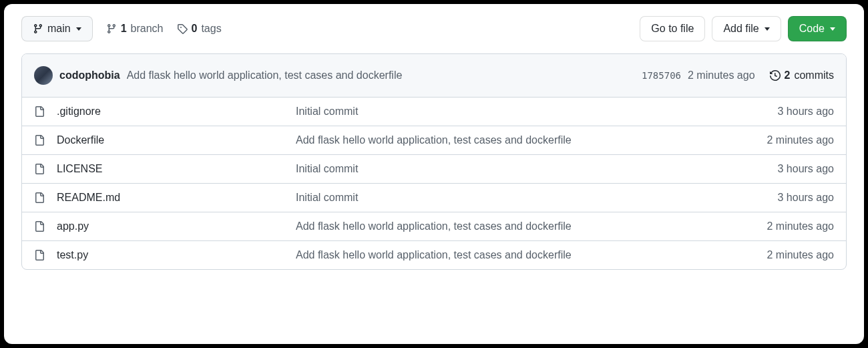 This screenshot has height=348, width=868. What do you see at coordinates (434, 29) in the screenshot?
I see `repo-toolbar: main 1 branch 0 tags Go to file` at bounding box center [434, 29].